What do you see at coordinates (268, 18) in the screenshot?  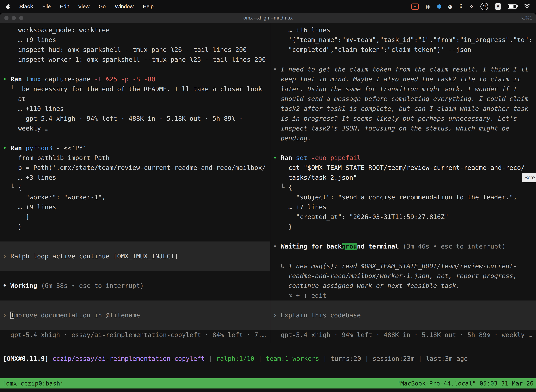 I see `window-title: omx --xhigh --madmax` at bounding box center [268, 18].